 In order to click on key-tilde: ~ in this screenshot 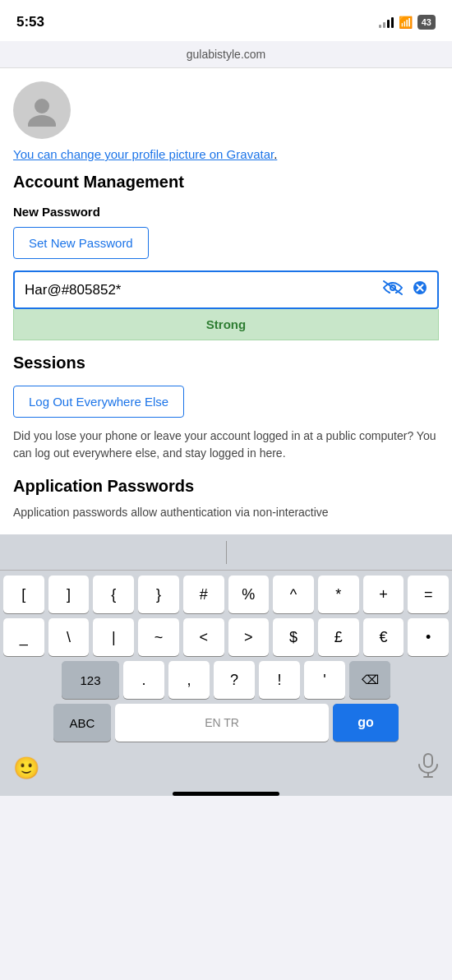, I will do `click(159, 637)`.